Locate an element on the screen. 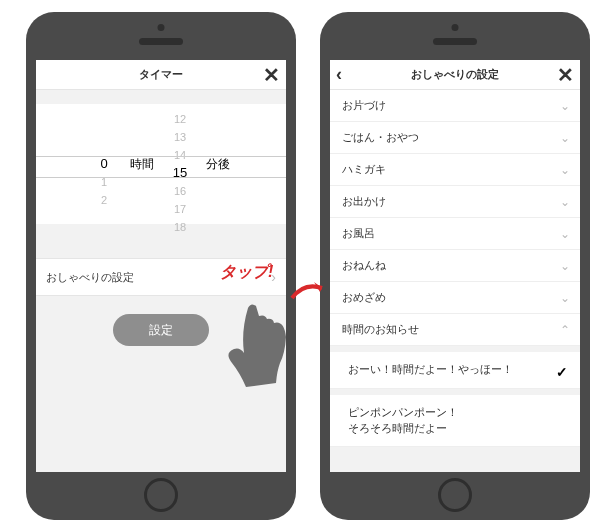 The width and height of the screenshot is (615, 532). list-item: ごはん・おやつ⌄ is located at coordinates (455, 138).